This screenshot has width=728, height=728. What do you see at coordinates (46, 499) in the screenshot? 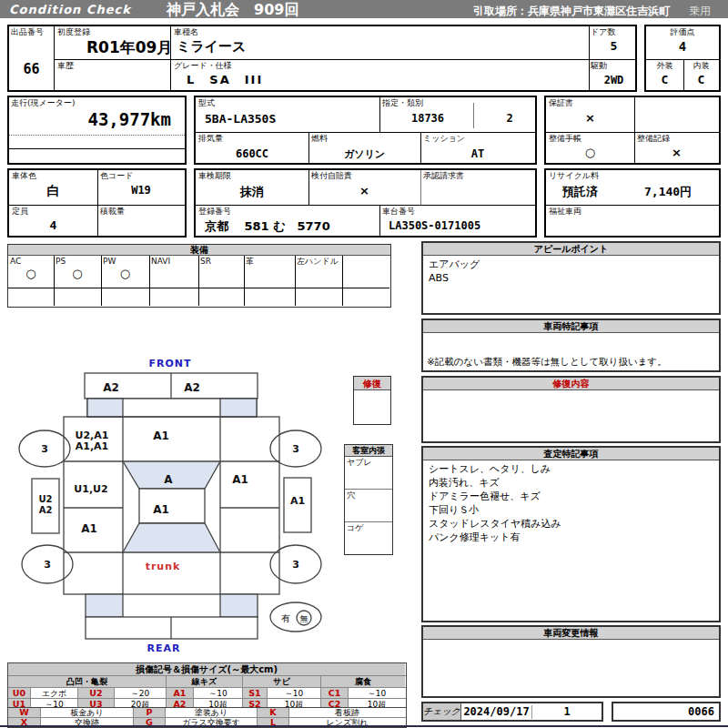
I see `mark-left-side-1: U2` at bounding box center [46, 499].